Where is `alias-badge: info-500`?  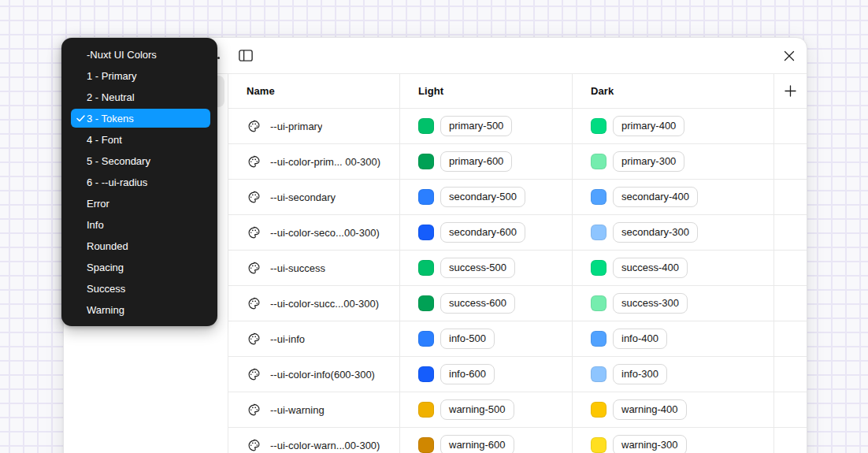 alias-badge: info-500 is located at coordinates (468, 339).